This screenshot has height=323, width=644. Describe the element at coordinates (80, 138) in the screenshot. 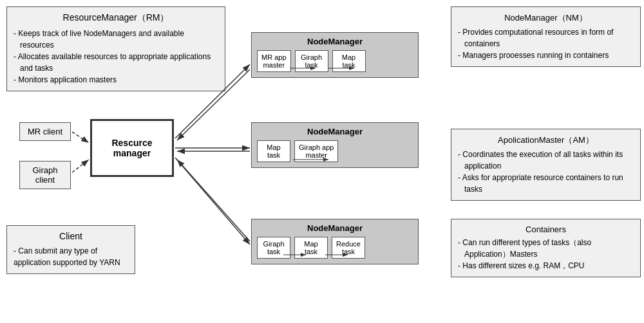

I see `mr-client-arrow` at that location.